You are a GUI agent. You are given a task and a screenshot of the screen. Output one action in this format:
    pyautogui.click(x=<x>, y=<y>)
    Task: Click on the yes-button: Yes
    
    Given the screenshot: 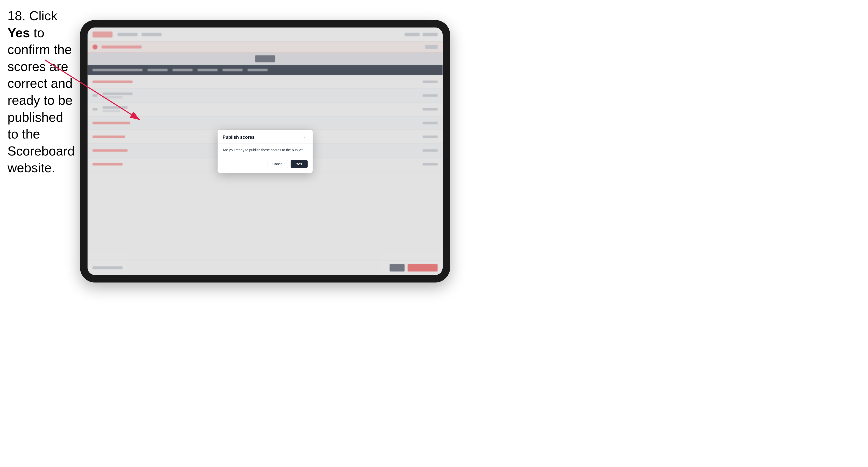 What is the action you would take?
    pyautogui.click(x=299, y=164)
    